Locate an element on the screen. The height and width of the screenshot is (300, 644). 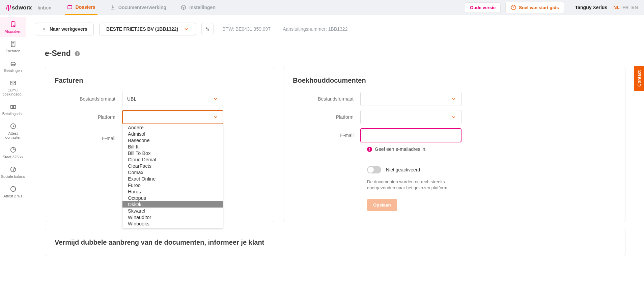
platform-option: Admisol is located at coordinates (173, 134).